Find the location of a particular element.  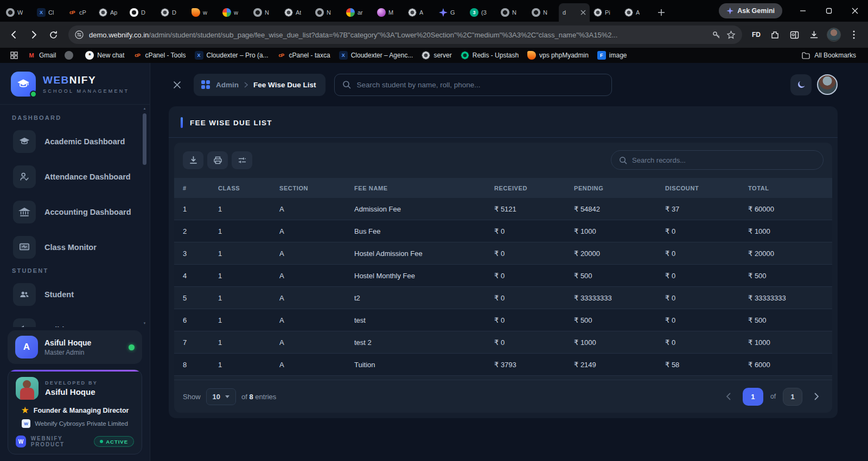

bookmark-label: Cloudexter – Agenc... is located at coordinates (382, 55).